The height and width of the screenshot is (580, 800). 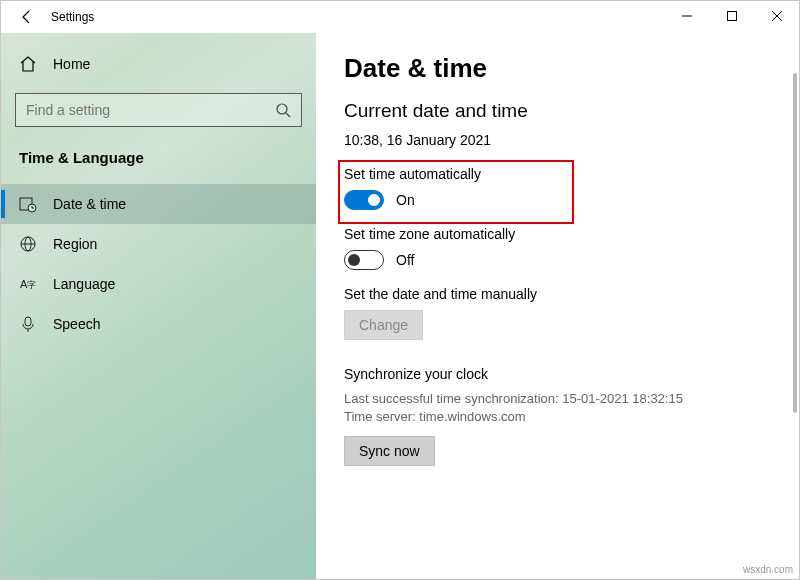 I want to click on minimize-icon, so click(x=687, y=16).